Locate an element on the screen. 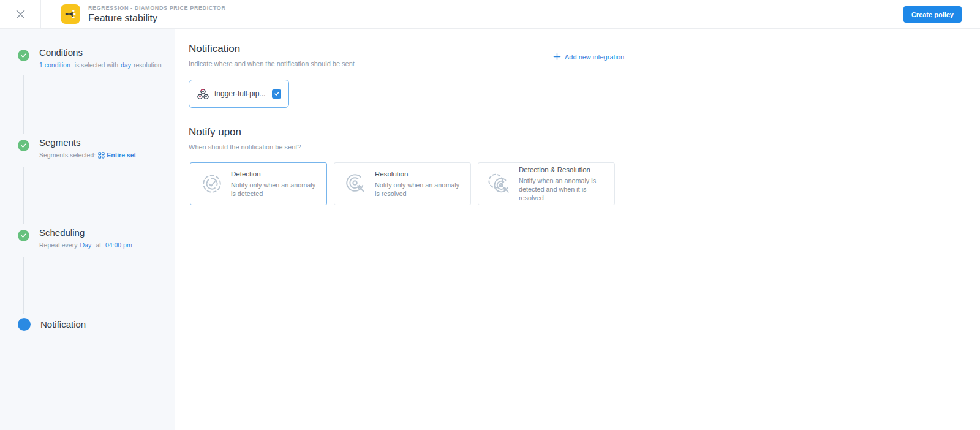 This screenshot has height=430, width=980. integration-name: trigger-full-pip... is located at coordinates (240, 94).